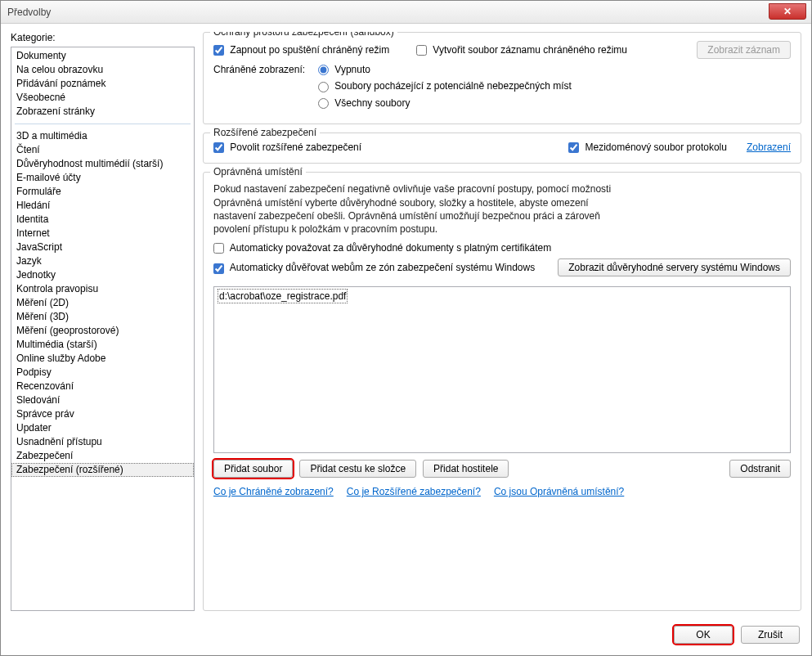 The width and height of the screenshot is (812, 656). What do you see at coordinates (103, 330) in the screenshot?
I see `category-item: Měření (geoprostorové)` at bounding box center [103, 330].